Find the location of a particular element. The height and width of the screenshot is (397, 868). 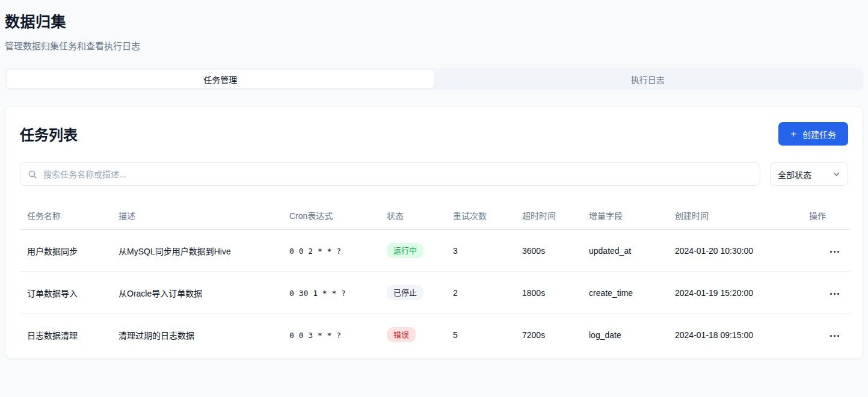

card-header: 任务列表 + 创建任务 is located at coordinates (434, 134).